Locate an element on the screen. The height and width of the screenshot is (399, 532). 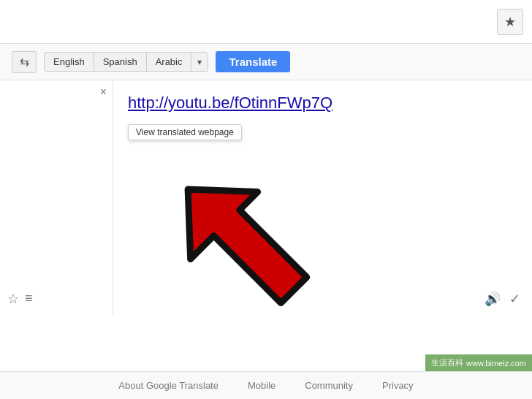
footer-mobile-link: Mobile is located at coordinates (262, 386).